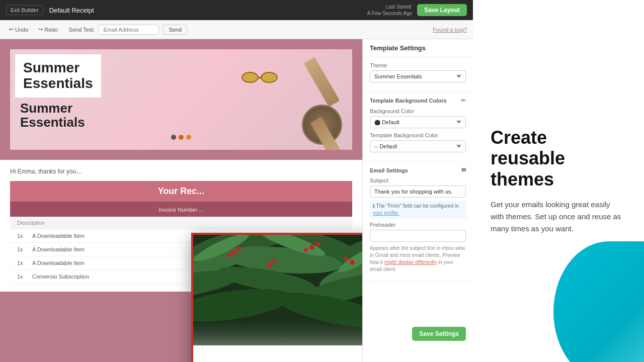  What do you see at coordinates (236, 30) in the screenshot?
I see `toolbar: Undo Redo Send Test: Send Found a bug?` at bounding box center [236, 30].